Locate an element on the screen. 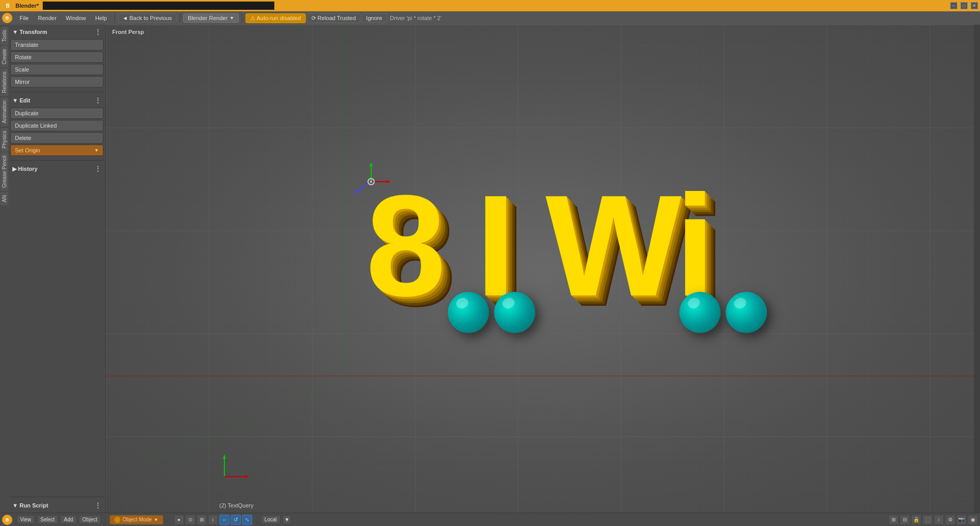  scale-icon-btn: ⤡ is located at coordinates (247, 520).